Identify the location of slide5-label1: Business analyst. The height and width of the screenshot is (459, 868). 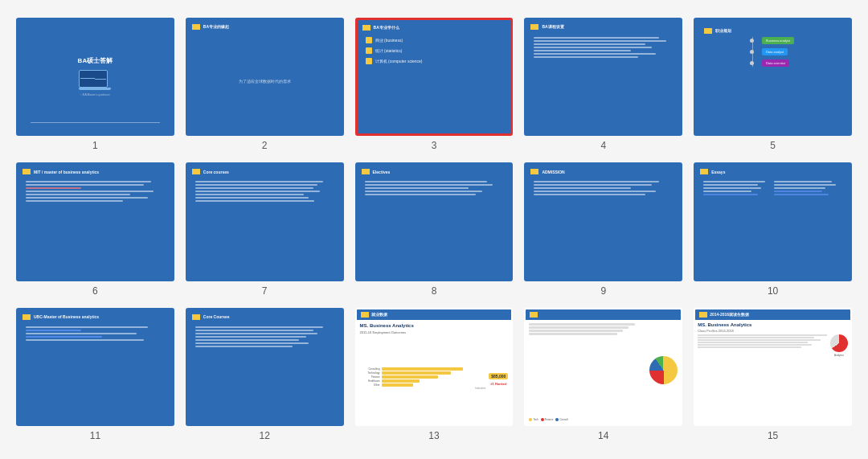
(778, 40).